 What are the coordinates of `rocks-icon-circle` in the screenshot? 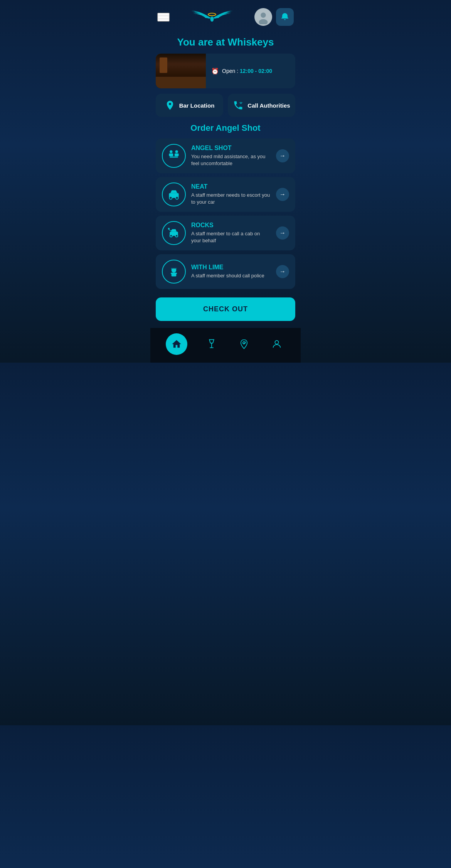 It's located at (174, 233).